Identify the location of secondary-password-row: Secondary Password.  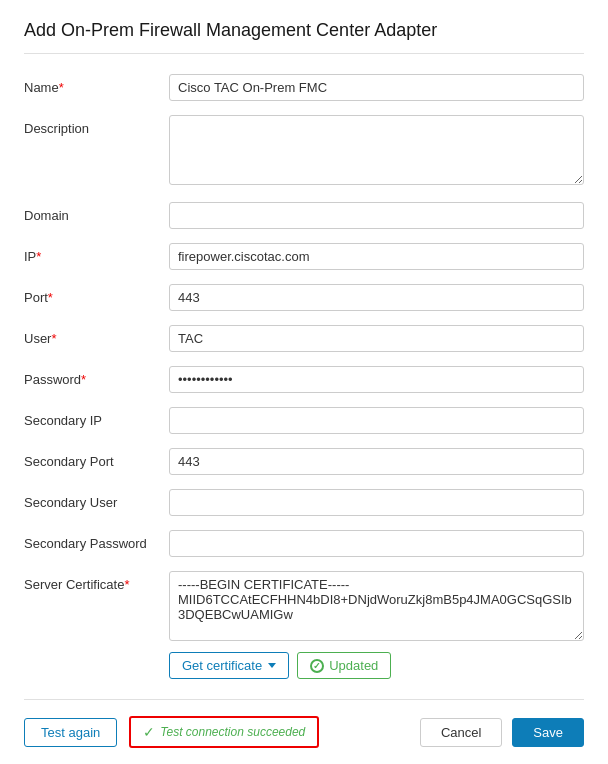
(304, 544).